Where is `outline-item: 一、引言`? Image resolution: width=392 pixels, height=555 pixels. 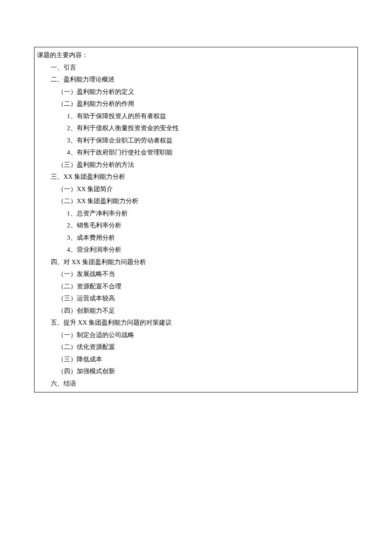
outline-item: 一、引言 is located at coordinates (203, 67).